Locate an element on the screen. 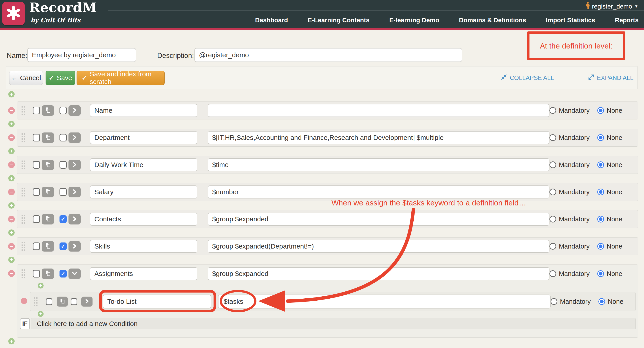  save-and-index-button: ✓ Save and index from scratch is located at coordinates (120, 78).